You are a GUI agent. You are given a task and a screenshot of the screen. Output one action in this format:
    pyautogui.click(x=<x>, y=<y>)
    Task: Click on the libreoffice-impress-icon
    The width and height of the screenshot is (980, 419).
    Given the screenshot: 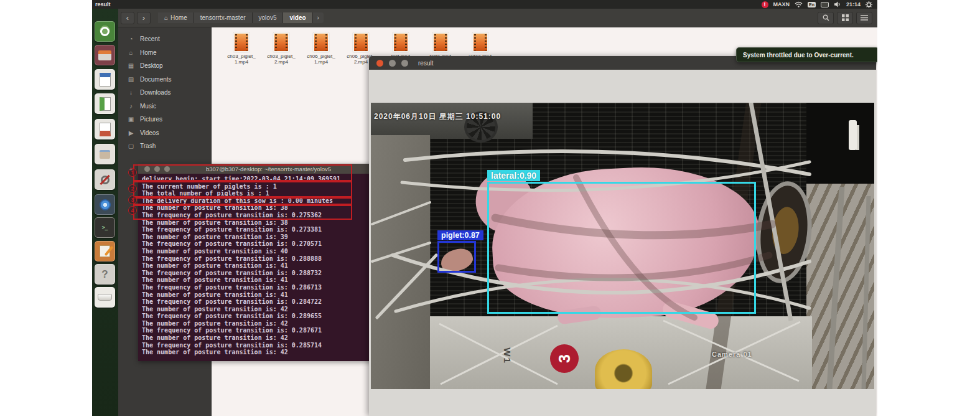 What is the action you would take?
    pyautogui.click(x=105, y=129)
    